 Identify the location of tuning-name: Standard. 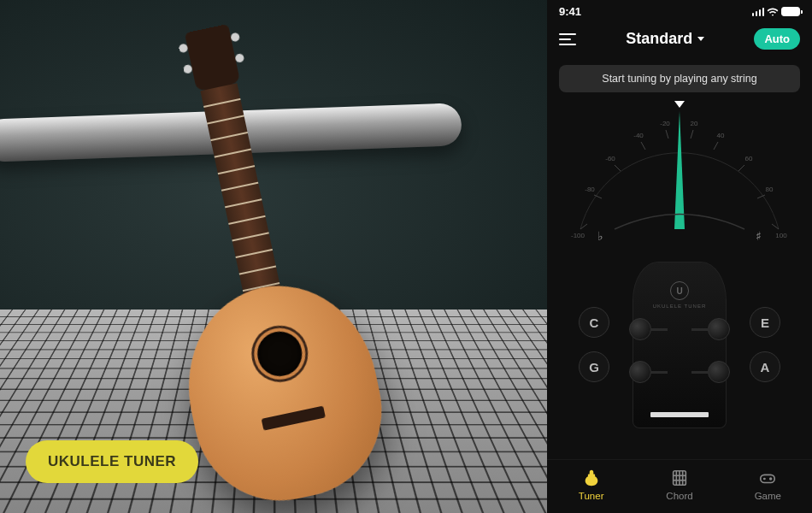
(659, 39).